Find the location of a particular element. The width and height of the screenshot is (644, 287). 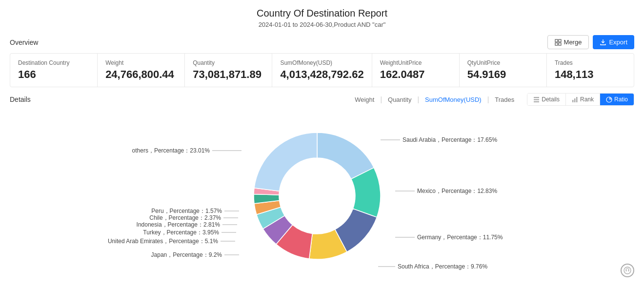

svg-text: Indonesia，Percentage：2.81% is located at coordinates (179, 225).